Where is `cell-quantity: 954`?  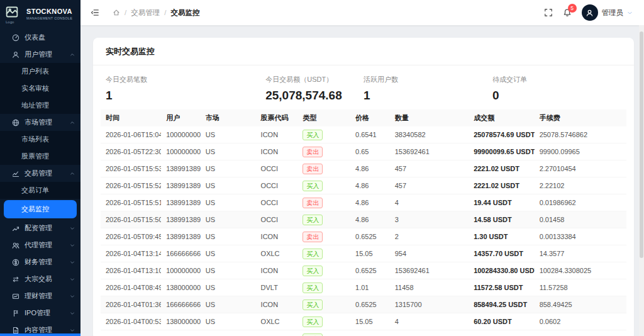
cell-quantity: 954 is located at coordinates (429, 254).